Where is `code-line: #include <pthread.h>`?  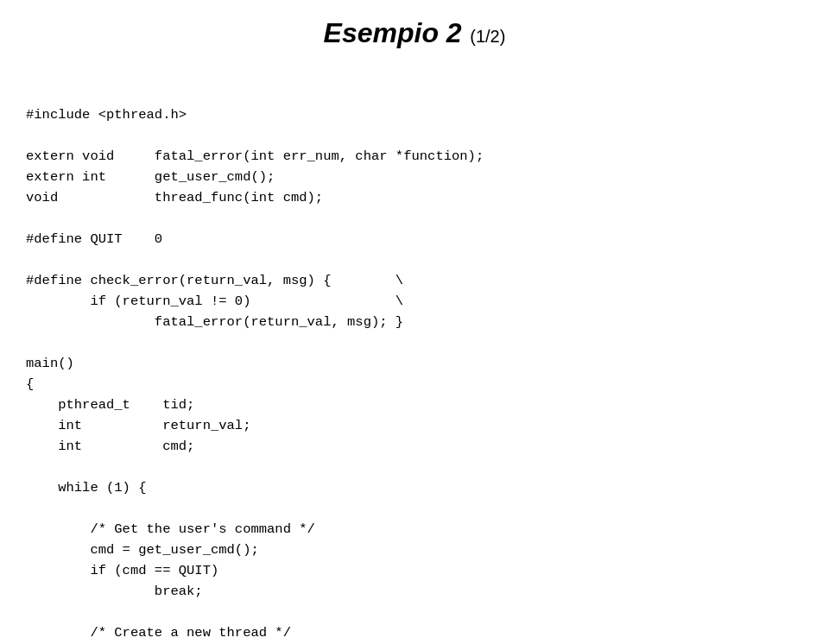
code-line: #include <pthread.h> is located at coordinates (414, 115).